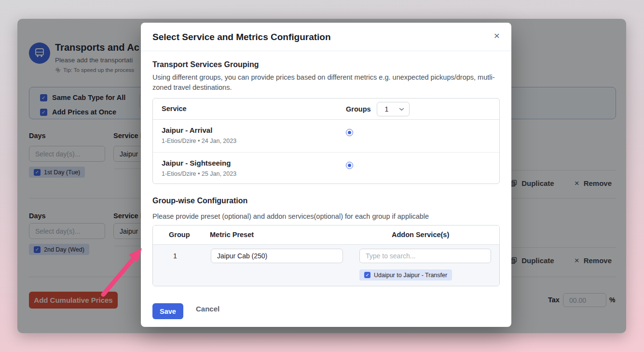 The image size is (644, 352). I want to click on groupwise-description: Please provide preset (optional) and add…, so click(324, 216).